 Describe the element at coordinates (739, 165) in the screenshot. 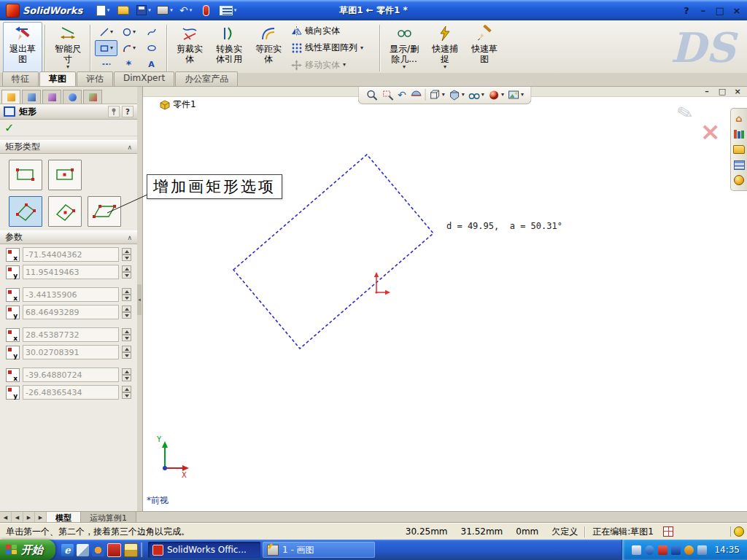

I see `view-palette-icon` at that location.